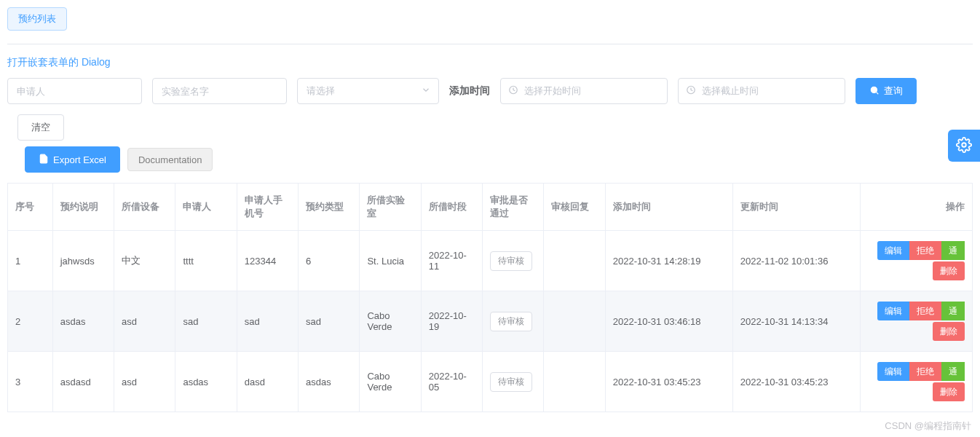 The width and height of the screenshot is (980, 437). What do you see at coordinates (31, 322) in the screenshot?
I see `table-cell: 2` at bounding box center [31, 322].